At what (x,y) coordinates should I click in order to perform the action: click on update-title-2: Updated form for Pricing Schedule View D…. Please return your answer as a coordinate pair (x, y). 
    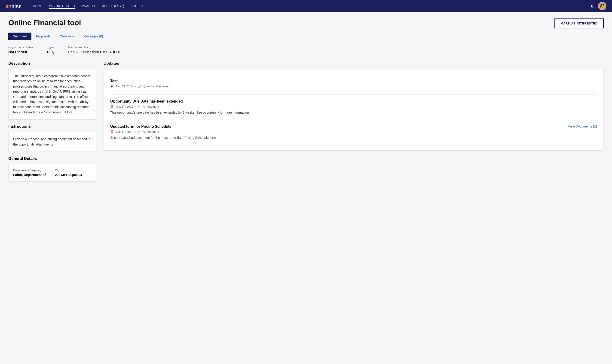
    Looking at the image, I should click on (354, 127).